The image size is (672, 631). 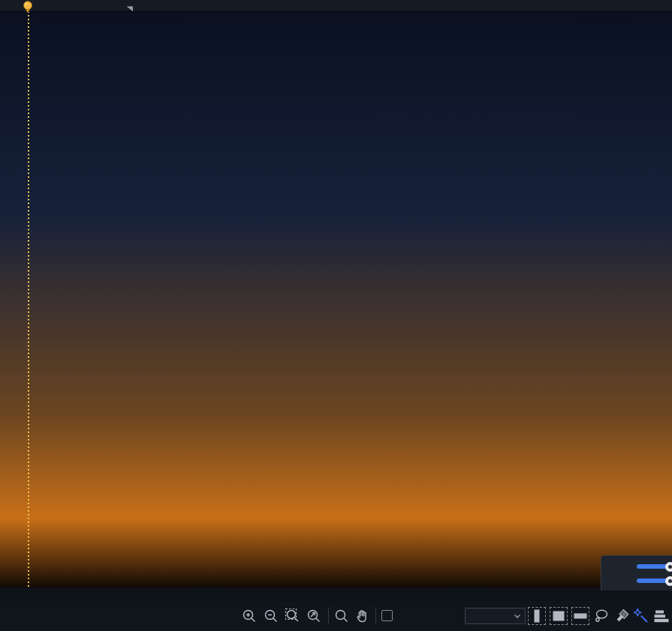 What do you see at coordinates (641, 616) in the screenshot?
I see `magic-wand-icon` at bounding box center [641, 616].